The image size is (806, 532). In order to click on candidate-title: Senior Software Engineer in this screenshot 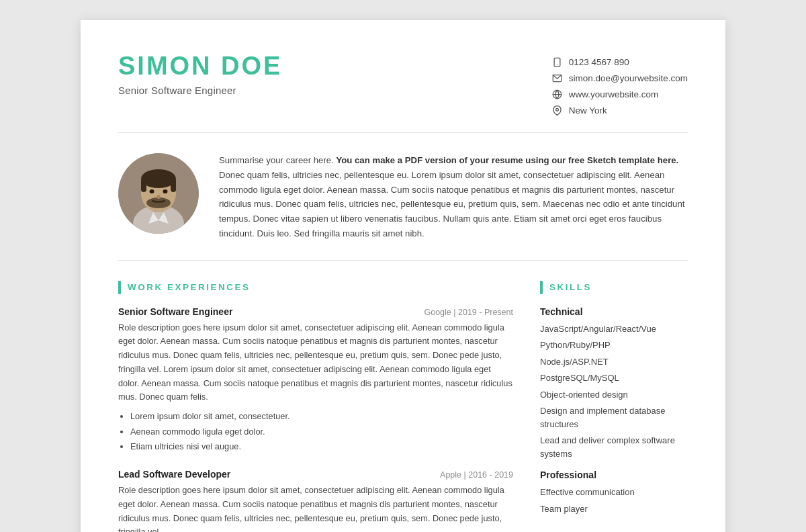, I will do `click(200, 90)`.